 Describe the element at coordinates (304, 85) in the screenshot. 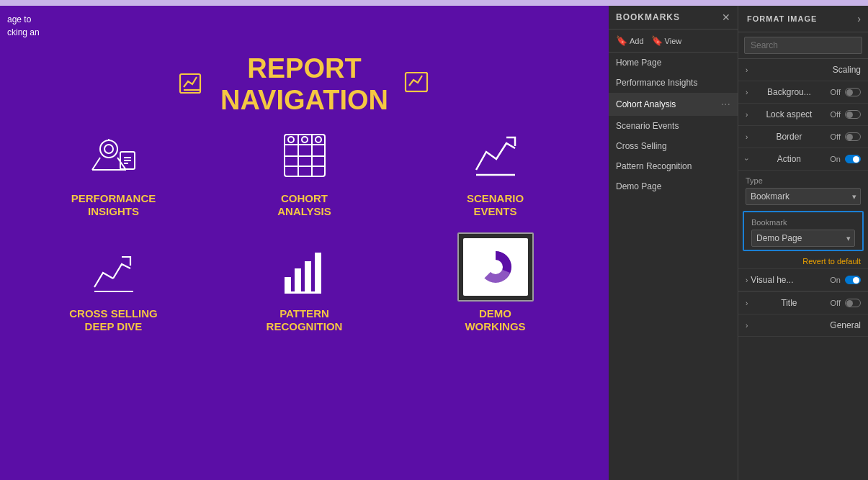

I see `report-title: REPORT NAVIGATION` at that location.